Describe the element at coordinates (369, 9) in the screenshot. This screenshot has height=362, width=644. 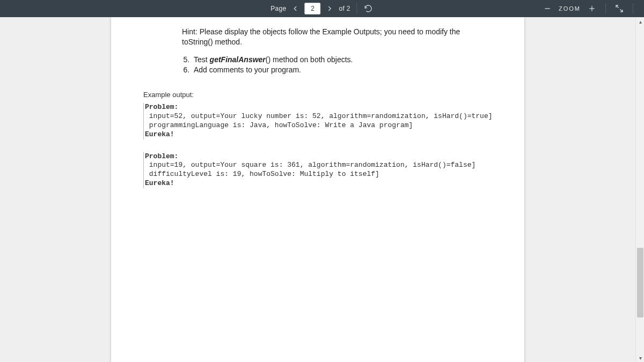
I see `refresh-icon` at that location.